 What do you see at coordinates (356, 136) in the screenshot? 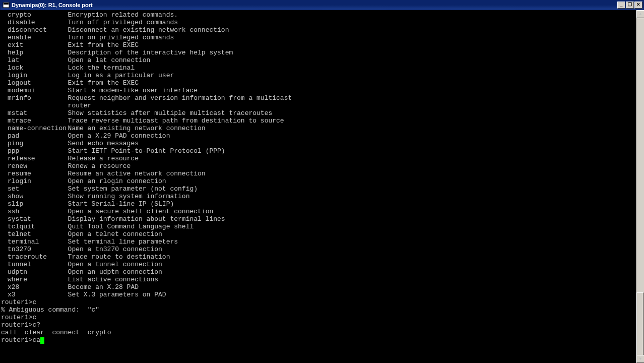
I see `help-description: Open a X.29 PAD connection` at bounding box center [356, 136].